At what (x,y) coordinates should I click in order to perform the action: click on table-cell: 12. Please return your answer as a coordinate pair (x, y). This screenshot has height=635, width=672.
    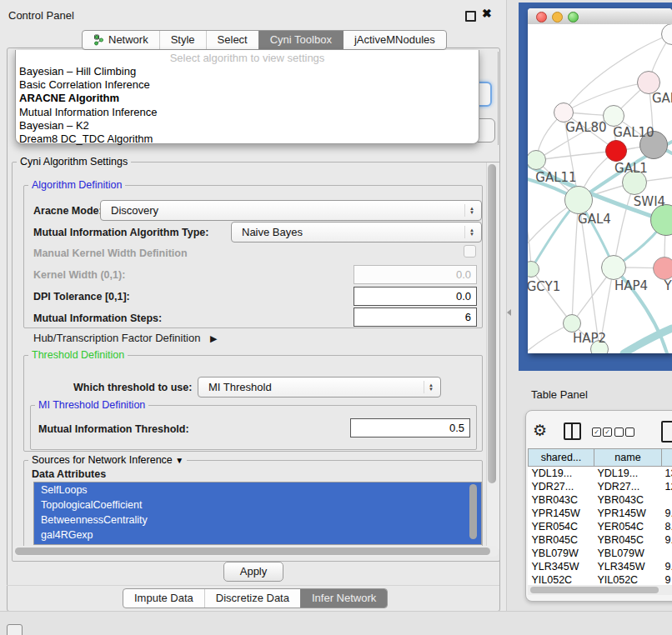
    Looking at the image, I should click on (667, 487).